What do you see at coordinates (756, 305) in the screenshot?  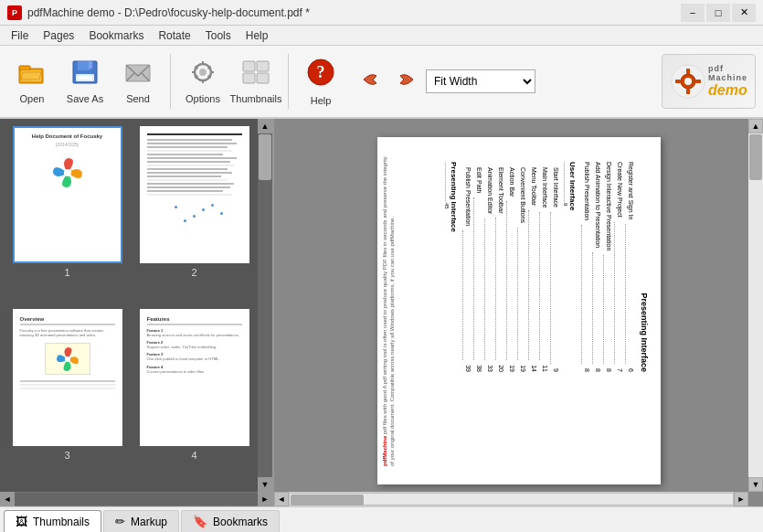 I see `pdf-vscrollbar: ▲ ▼` at bounding box center [756, 305].